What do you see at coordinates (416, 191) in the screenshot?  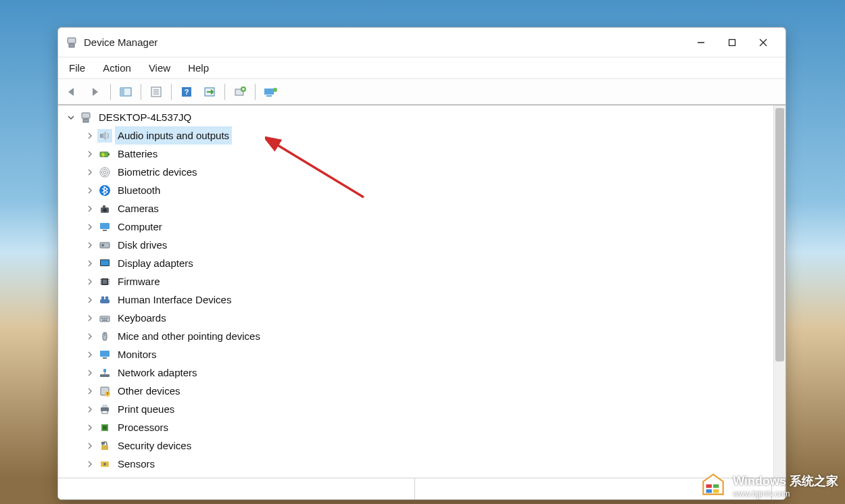 I see `tree-node-bluetooth: Bluetooth` at bounding box center [416, 191].